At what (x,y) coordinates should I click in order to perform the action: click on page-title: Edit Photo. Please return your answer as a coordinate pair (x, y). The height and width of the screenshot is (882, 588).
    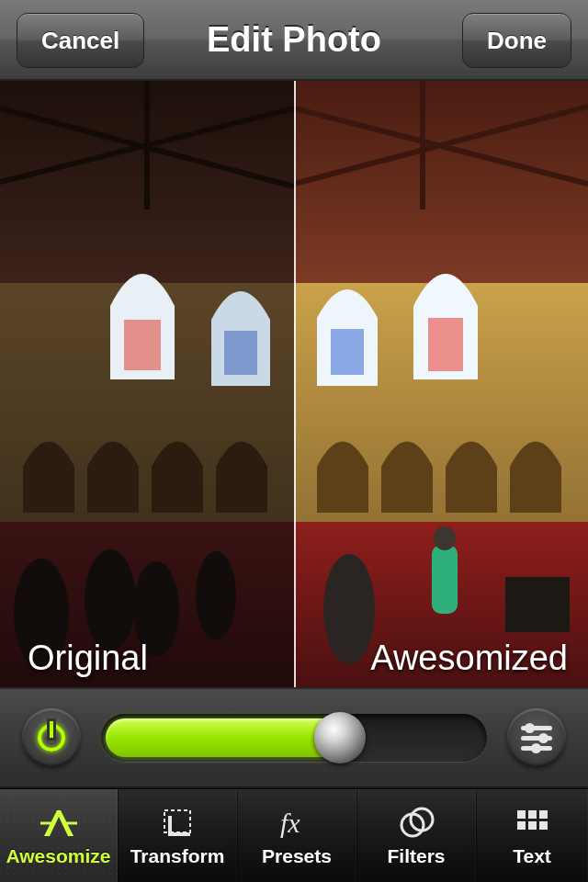
    Looking at the image, I should click on (294, 40).